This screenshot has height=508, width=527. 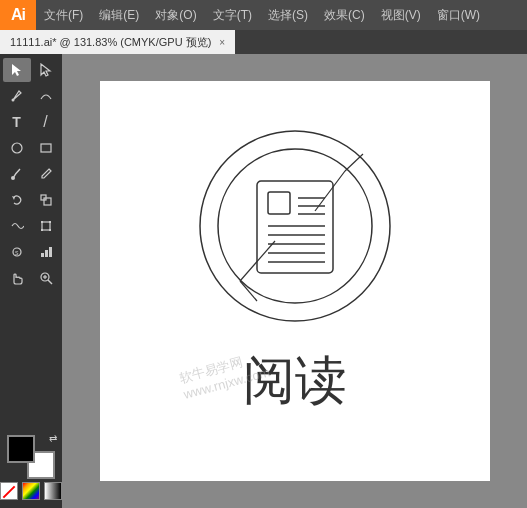 What do you see at coordinates (119, 15) in the screenshot?
I see `menu-edit: 编辑(E)` at bounding box center [119, 15].